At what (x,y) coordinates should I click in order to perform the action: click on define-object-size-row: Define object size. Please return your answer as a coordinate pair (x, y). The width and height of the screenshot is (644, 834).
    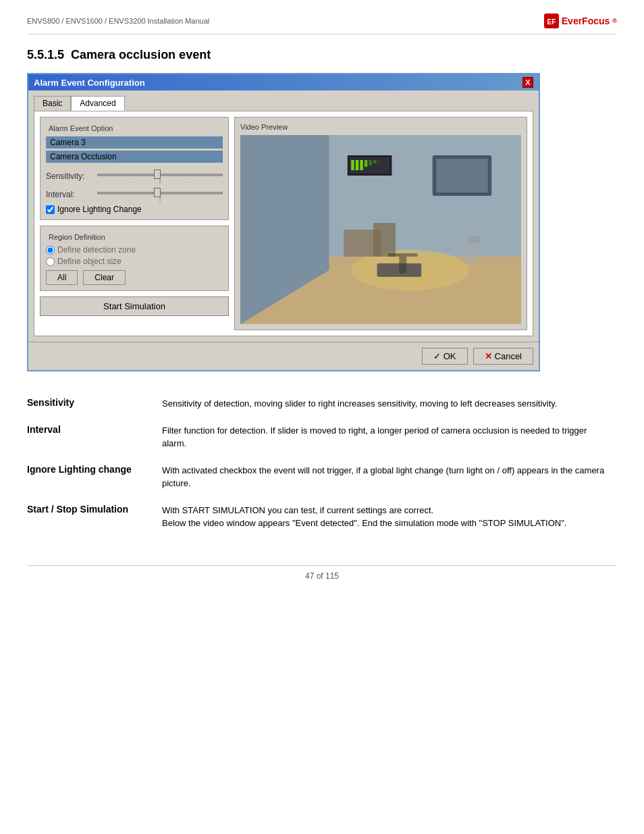
    Looking at the image, I should click on (134, 261).